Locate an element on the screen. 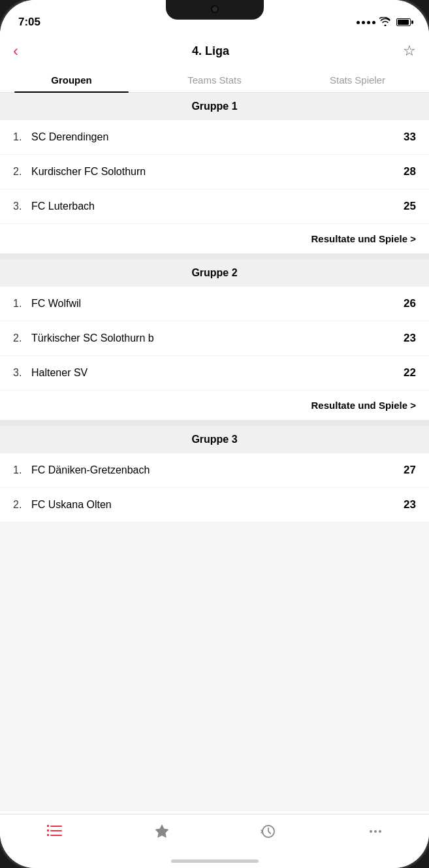 The width and height of the screenshot is (429, 868). nav-favorites is located at coordinates (162, 833).